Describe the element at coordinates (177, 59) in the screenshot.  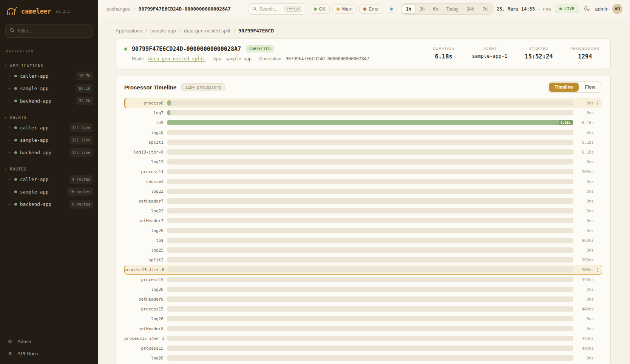
I see `route-link: data-gen-nested-split` at that location.